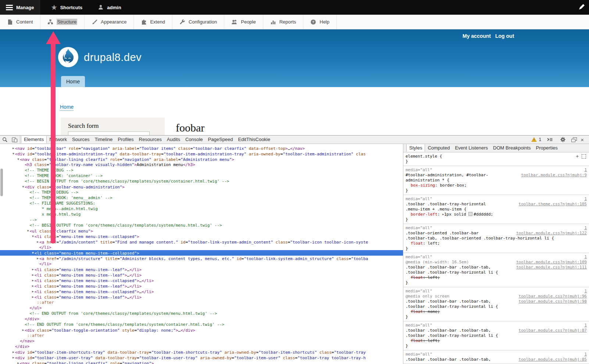  I want to click on add-style-rule-button: +, so click(577, 156).